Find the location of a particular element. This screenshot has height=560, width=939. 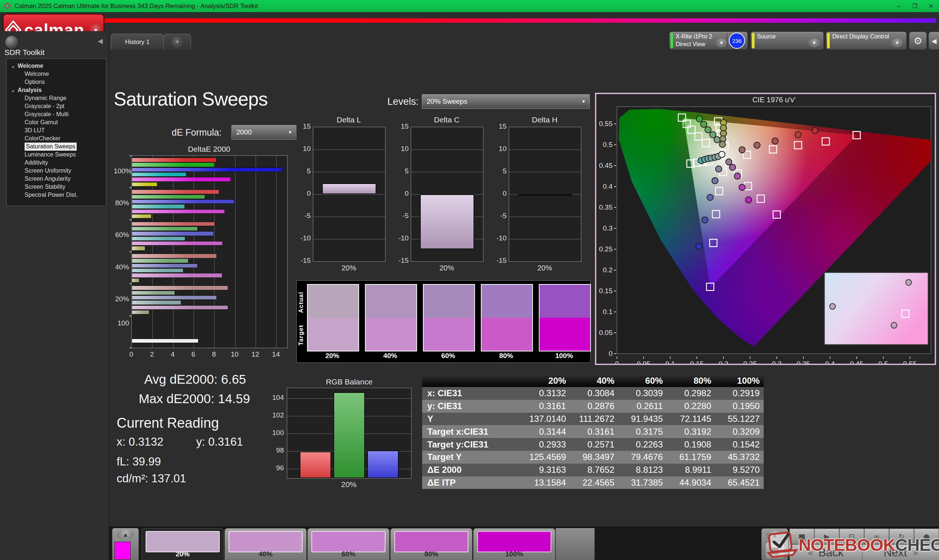

transport-record-button: ● is located at coordinates (927, 536).